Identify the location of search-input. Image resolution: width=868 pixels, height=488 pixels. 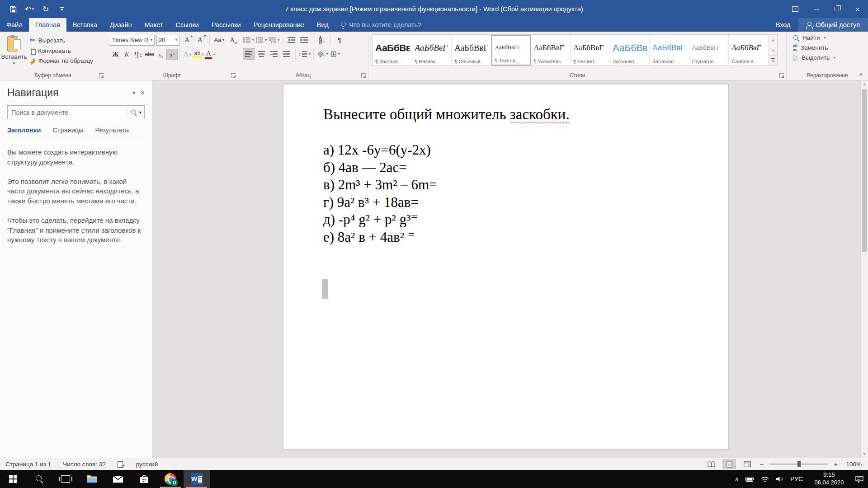
(68, 113).